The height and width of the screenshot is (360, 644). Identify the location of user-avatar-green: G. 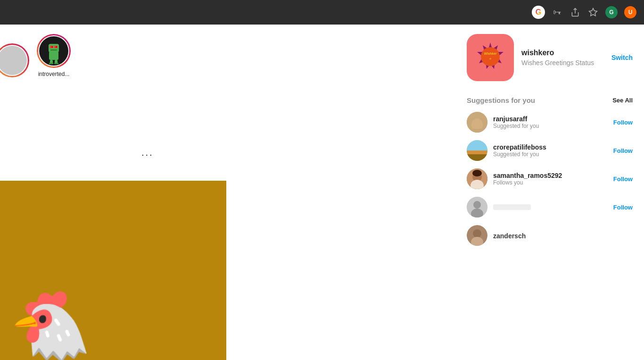
(611, 12).